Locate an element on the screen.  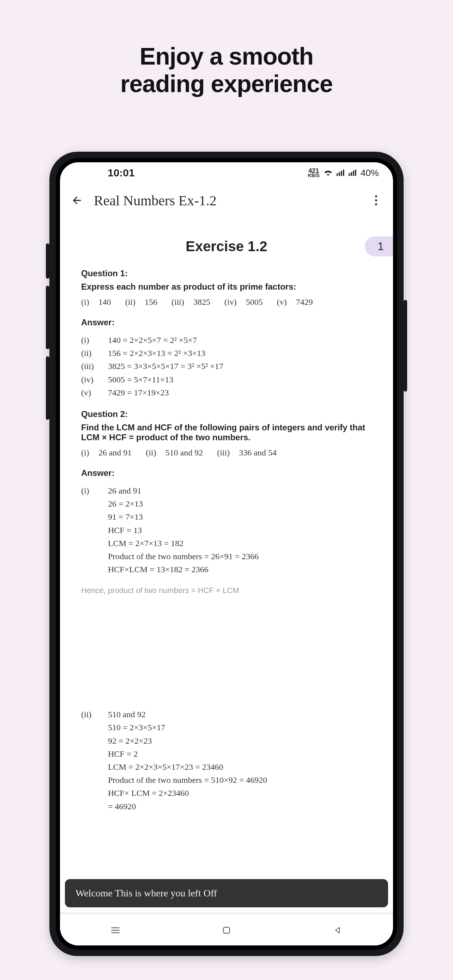
promo-heading: Enjoy a smooth reading experience is located at coordinates (227, 49).